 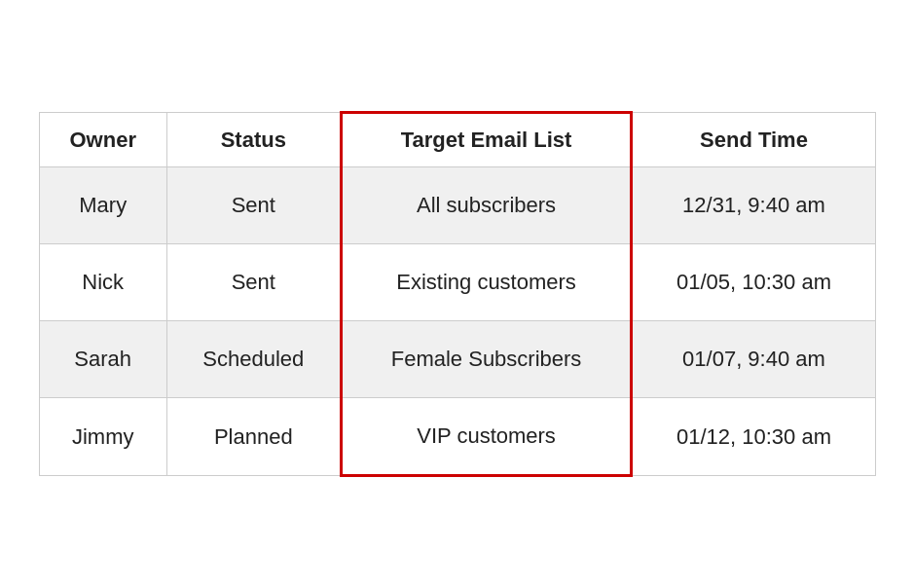 I want to click on col-header-owner: Owner, so click(x=103, y=140).